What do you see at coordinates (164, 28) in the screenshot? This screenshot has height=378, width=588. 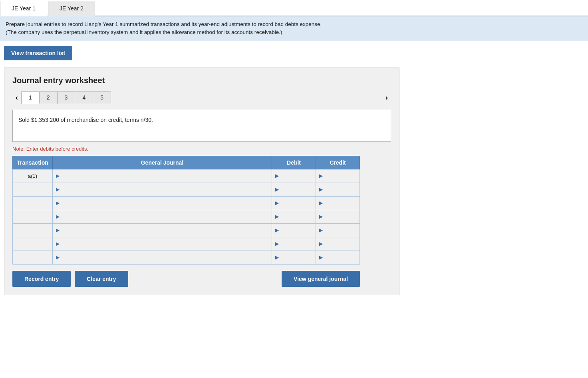 I see `info-text: Prepare journal entries to record Liang'…` at bounding box center [164, 28].